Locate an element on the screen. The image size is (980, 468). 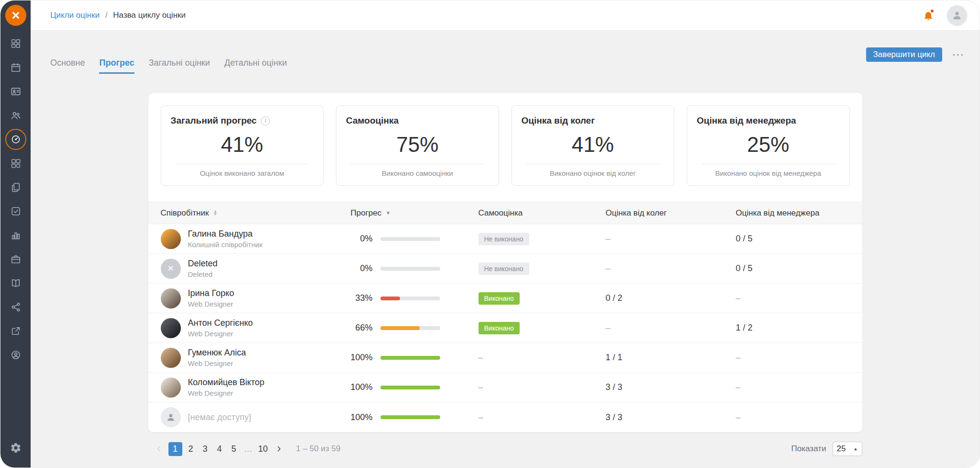
dashboard-icon is located at coordinates (16, 44).